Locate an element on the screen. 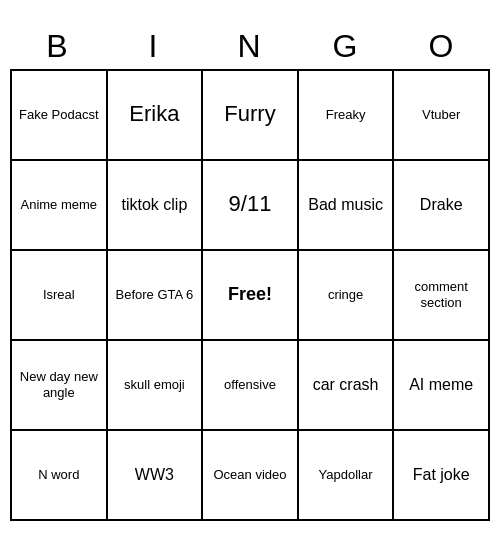 The width and height of the screenshot is (500, 544). bingo-cell-13: cringe is located at coordinates (347, 296).